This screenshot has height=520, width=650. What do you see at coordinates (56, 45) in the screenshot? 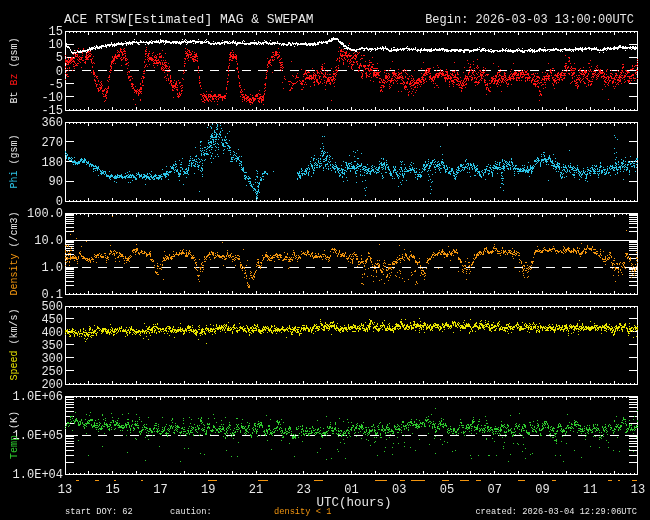
I see `svg-text: 10` at bounding box center [56, 45].